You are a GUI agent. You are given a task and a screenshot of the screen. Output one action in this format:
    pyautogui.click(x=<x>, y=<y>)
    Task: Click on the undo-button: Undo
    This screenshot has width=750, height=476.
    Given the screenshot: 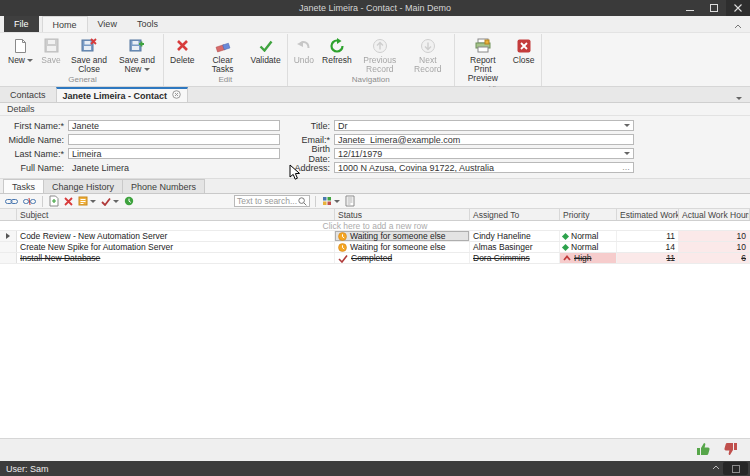 What is the action you would take?
    pyautogui.click(x=304, y=50)
    